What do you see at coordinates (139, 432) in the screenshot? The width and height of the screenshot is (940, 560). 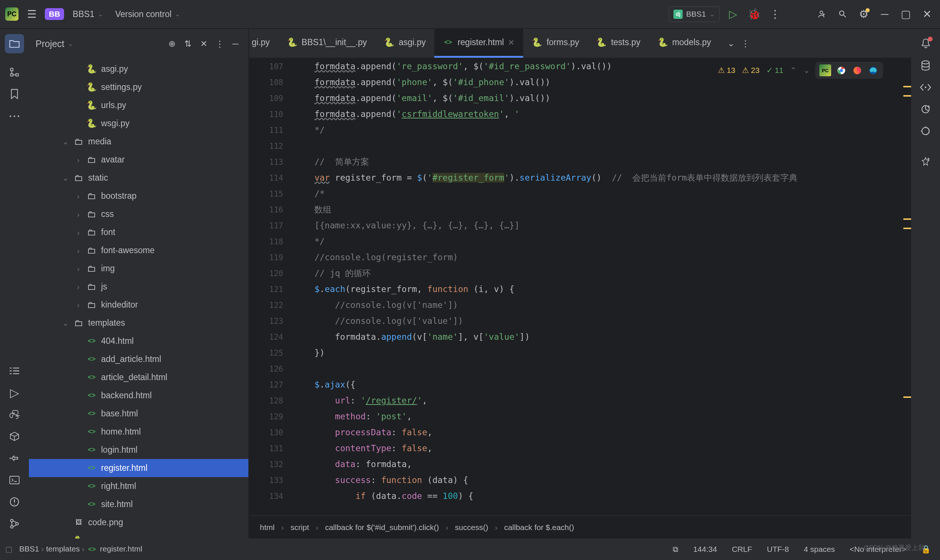 I see `tree-node: home.html` at bounding box center [139, 432].